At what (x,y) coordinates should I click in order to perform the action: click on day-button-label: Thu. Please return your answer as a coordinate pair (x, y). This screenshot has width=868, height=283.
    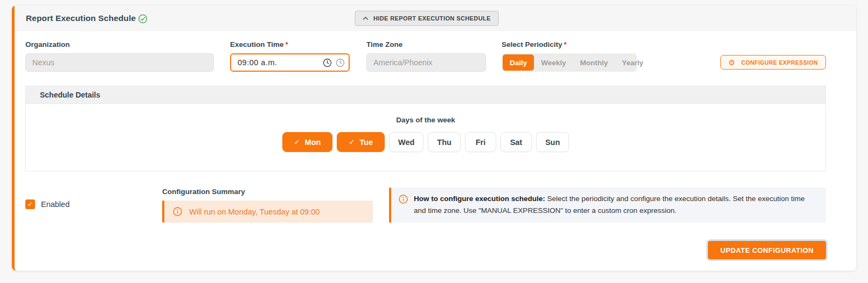
    Looking at the image, I should click on (444, 142).